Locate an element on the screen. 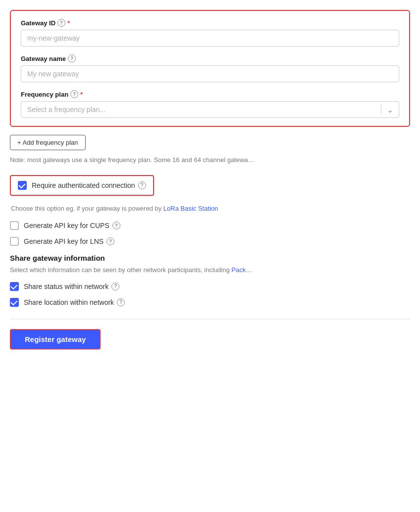  add-frequency-plan-button: + Add frequency plan is located at coordinates (48, 143).